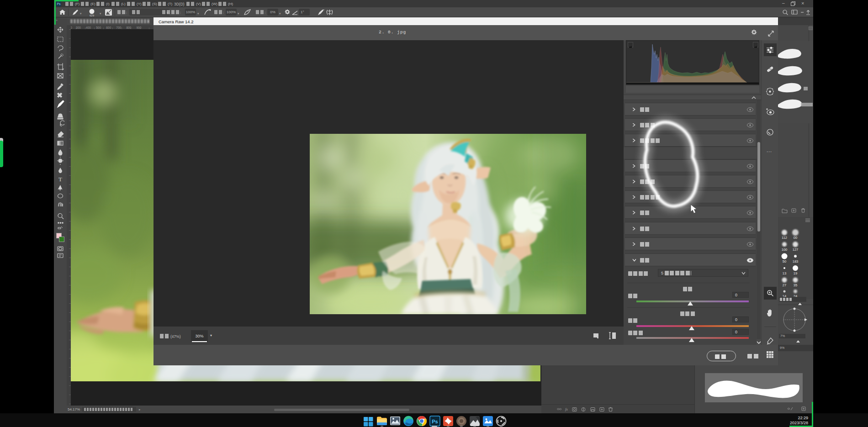 The width and height of the screenshot is (868, 427). What do you see at coordinates (795, 237) in the screenshot?
I see `svg-text: 00` at bounding box center [795, 237].